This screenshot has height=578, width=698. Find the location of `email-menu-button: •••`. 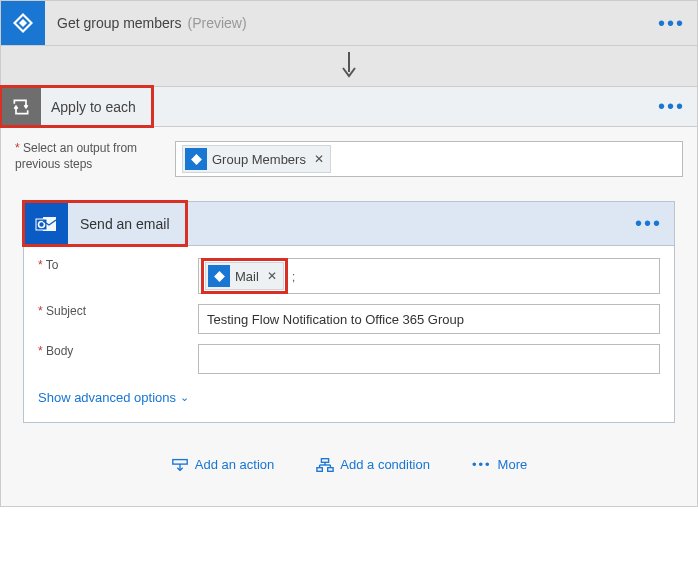

email-menu-button: ••• is located at coordinates (648, 224).